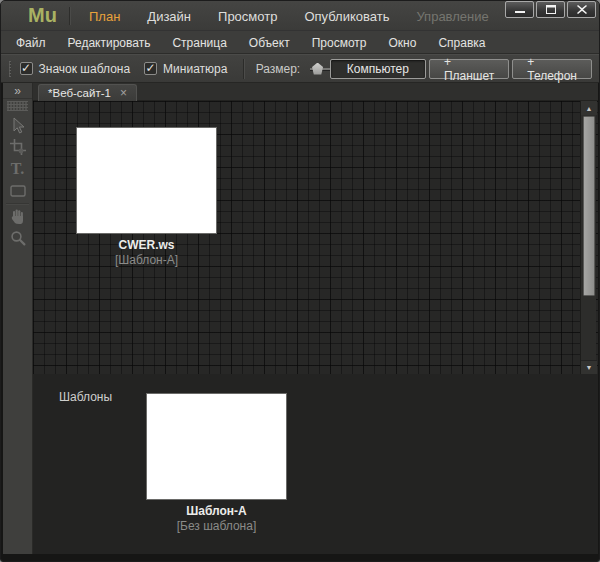 The height and width of the screenshot is (562, 600). I want to click on master-page-title: Шаблон-А, so click(216, 511).